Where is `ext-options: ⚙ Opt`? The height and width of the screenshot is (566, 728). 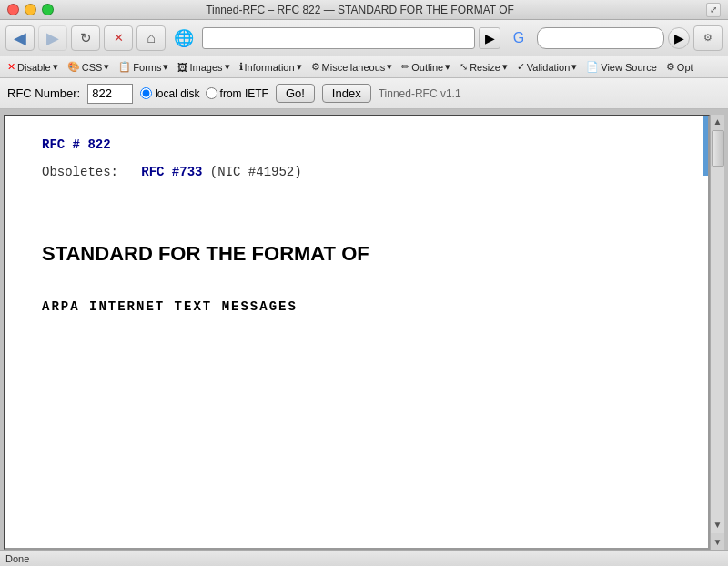 ext-options: ⚙ Opt is located at coordinates (680, 67).